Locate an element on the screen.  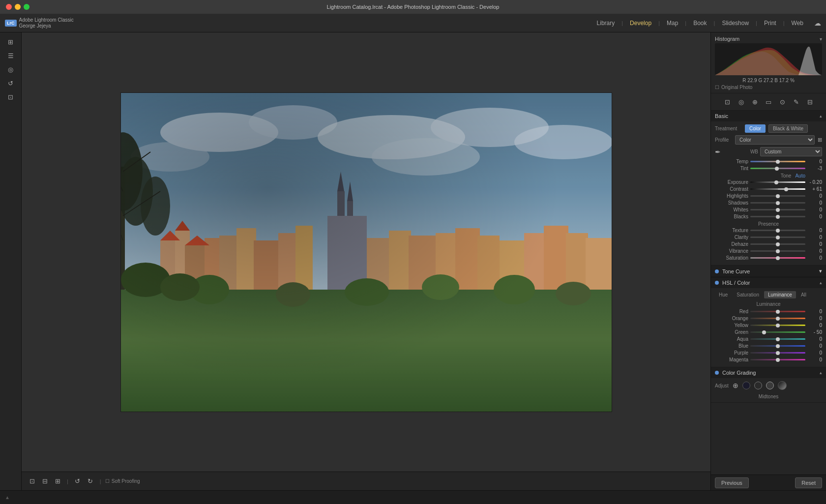
spot-removal-icon: ◎ is located at coordinates (741, 102).